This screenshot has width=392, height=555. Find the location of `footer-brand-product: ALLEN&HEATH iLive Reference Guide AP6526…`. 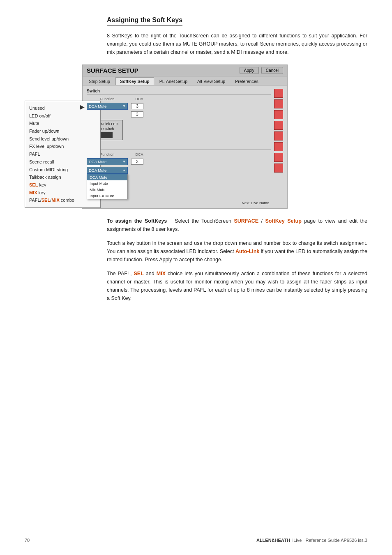

footer-brand-product: ALLEN&HEATH iLive Reference Guide AP6526… is located at coordinates (312, 540).